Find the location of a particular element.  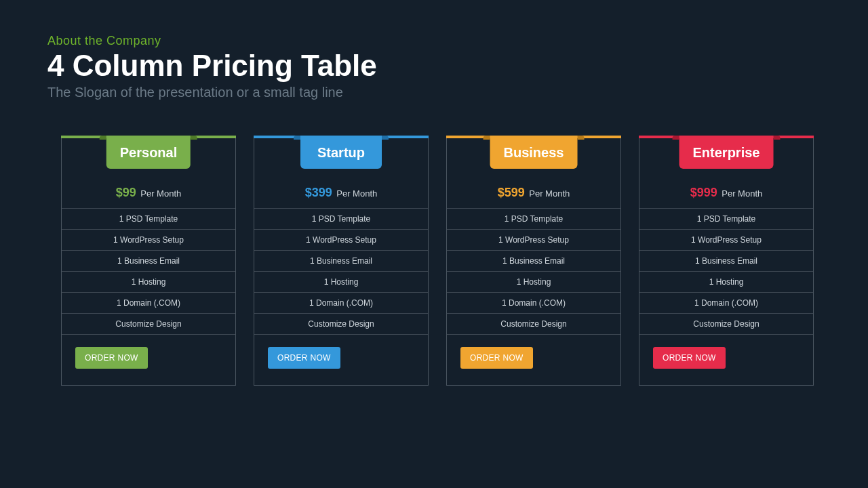

plan-price: $999 is located at coordinates (704, 192).